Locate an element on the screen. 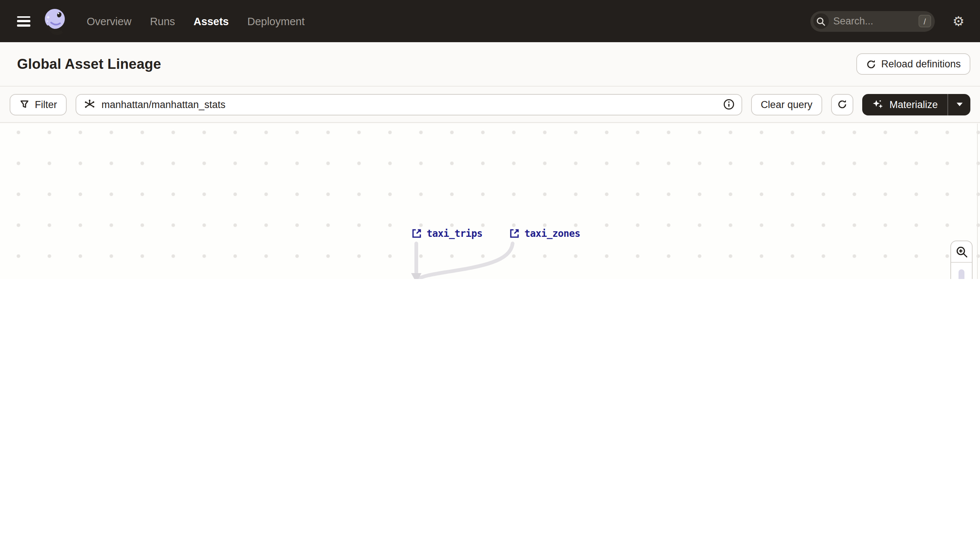 This screenshot has height=558, width=980. materialize-label: Materialize is located at coordinates (914, 104).